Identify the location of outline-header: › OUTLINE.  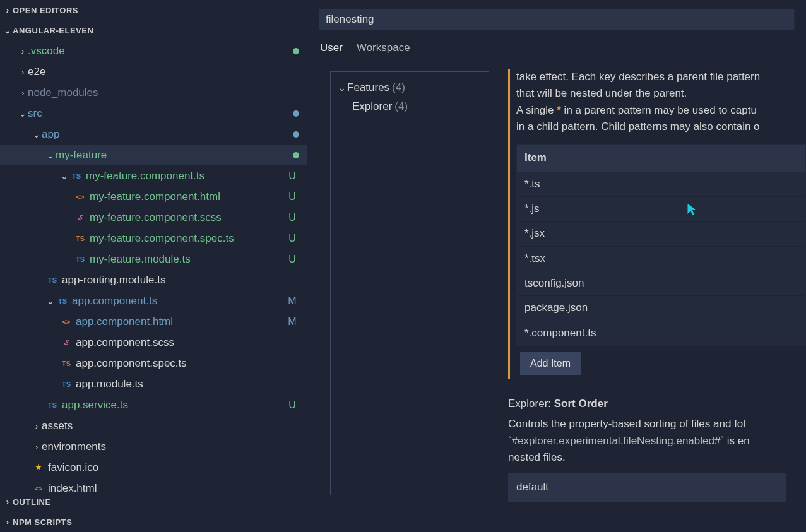
(153, 502).